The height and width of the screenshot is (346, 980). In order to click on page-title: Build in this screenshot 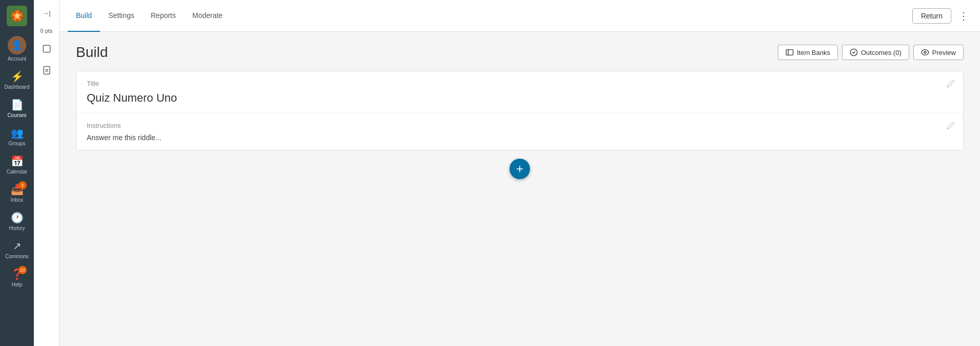, I will do `click(427, 52)`.